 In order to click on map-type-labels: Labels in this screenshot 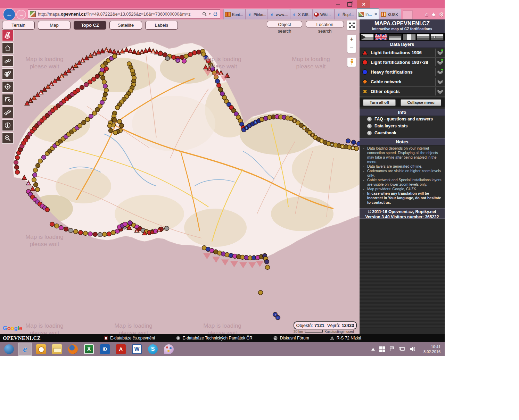, I will do `click(162, 25)`.